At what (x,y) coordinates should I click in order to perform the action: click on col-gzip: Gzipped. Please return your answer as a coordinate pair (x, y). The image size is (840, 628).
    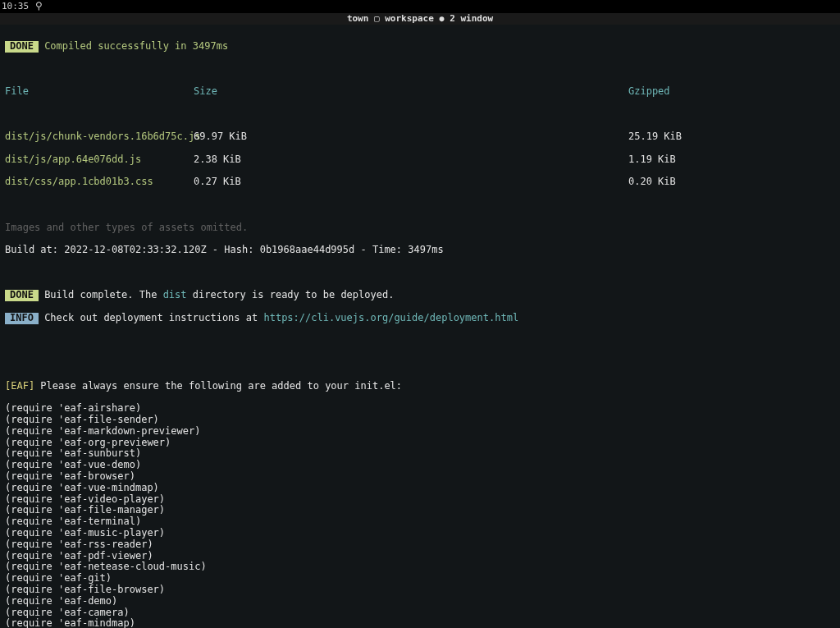
    Looking at the image, I should click on (650, 92).